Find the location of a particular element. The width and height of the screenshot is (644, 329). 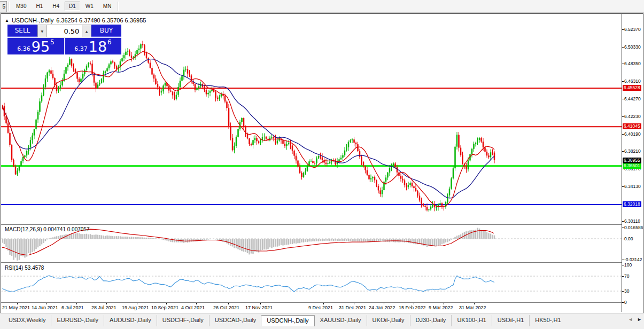

buy-price-pip: 6 is located at coordinates (110, 42).